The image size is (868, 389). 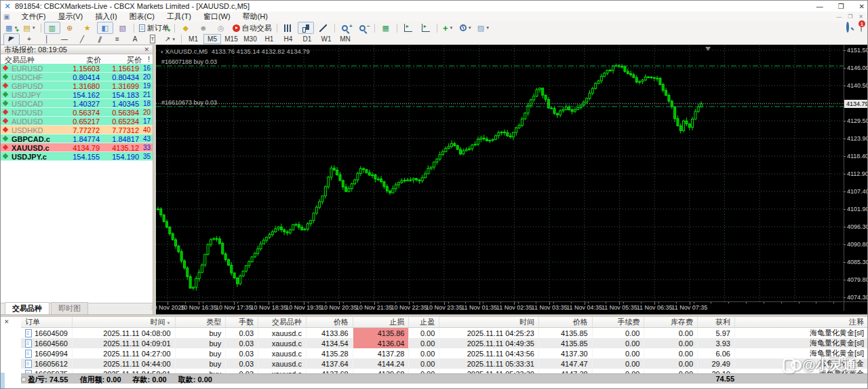 What do you see at coordinates (323, 28) in the screenshot?
I see `chart-line-button` at bounding box center [323, 28].